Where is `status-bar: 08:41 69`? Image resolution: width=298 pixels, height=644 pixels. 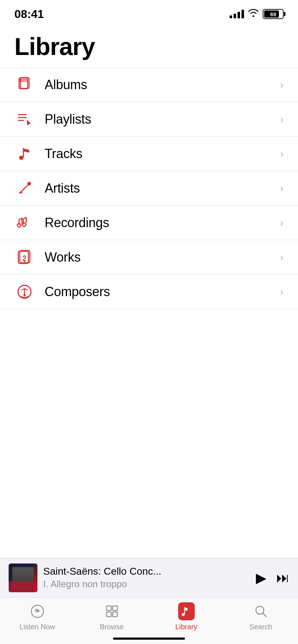
status-bar: 08:41 69 is located at coordinates (149, 11).